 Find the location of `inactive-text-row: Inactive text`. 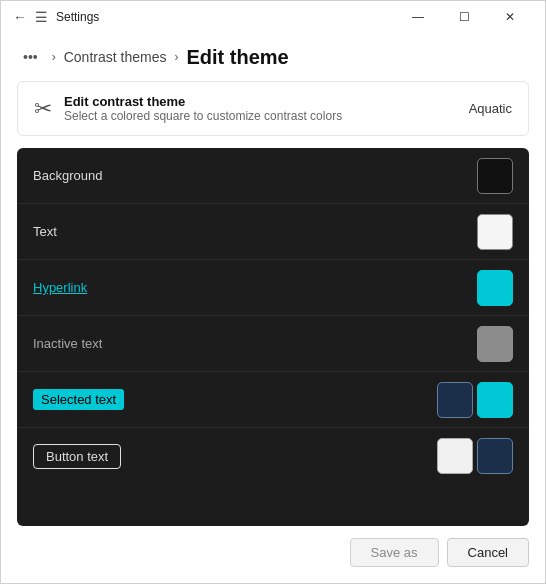

inactive-text-row: Inactive text is located at coordinates (273, 344).